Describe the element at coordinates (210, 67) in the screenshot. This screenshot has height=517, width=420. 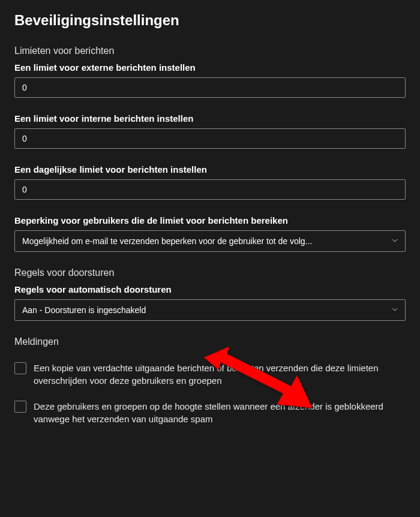
I see `external-limit-label: Een limiet voor externe berichten instel…` at that location.